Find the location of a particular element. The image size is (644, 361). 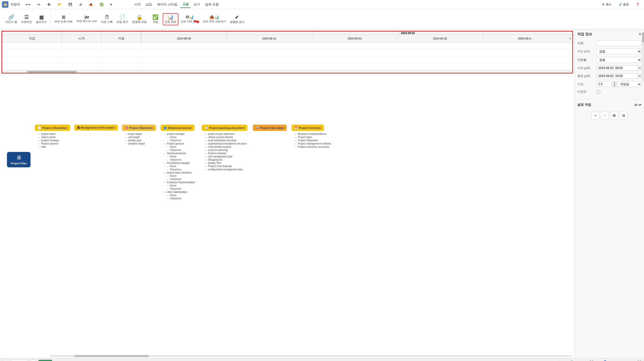

branch-item: resource planning is located at coordinates (226, 150).